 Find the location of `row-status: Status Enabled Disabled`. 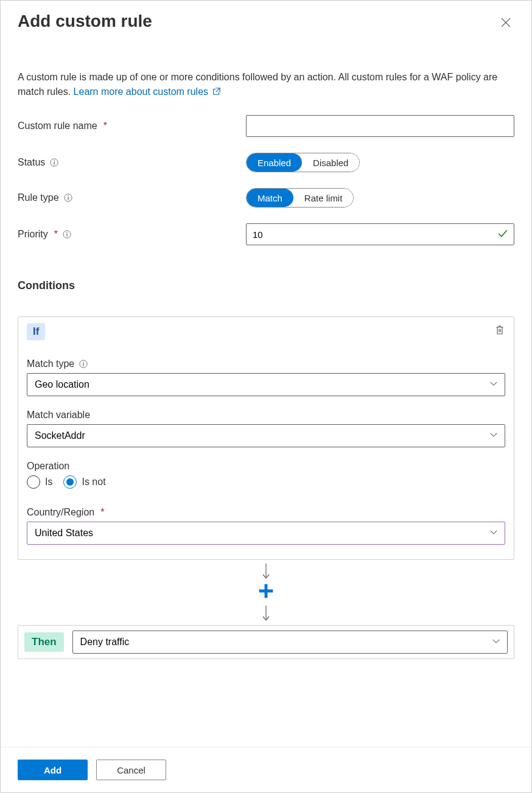

row-status: Status Enabled Disabled is located at coordinates (266, 162).